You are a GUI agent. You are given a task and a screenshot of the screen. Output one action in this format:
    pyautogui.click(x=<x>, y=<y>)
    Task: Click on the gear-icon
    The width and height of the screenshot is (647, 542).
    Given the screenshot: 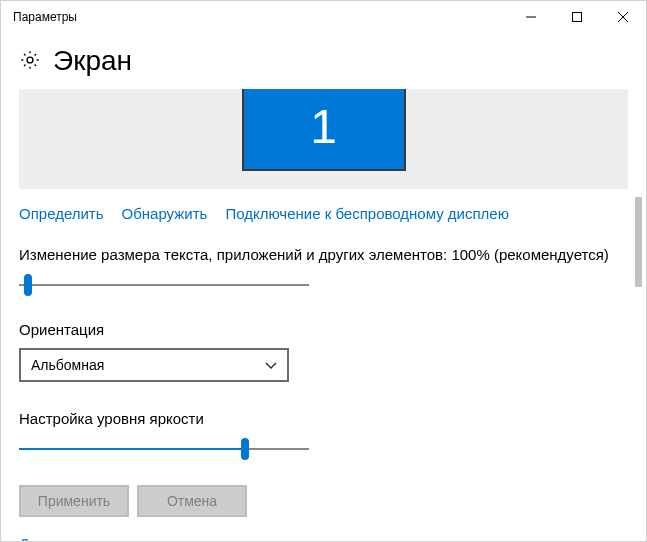 What is the action you would take?
    pyautogui.click(x=30, y=62)
    